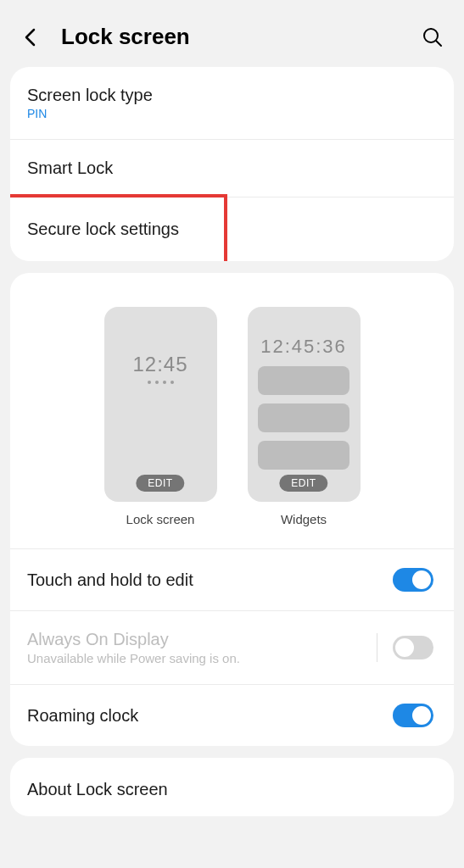 The width and height of the screenshot is (464, 868). I want to click on roaming-clock-label: Roaming clock, so click(210, 715).